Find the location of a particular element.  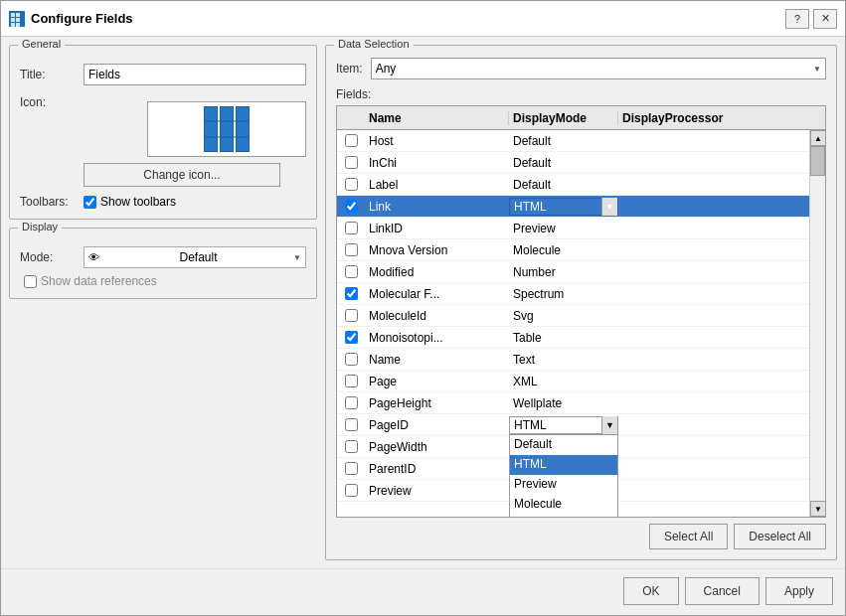

show-toolbars-checkbox is located at coordinates (89, 203).